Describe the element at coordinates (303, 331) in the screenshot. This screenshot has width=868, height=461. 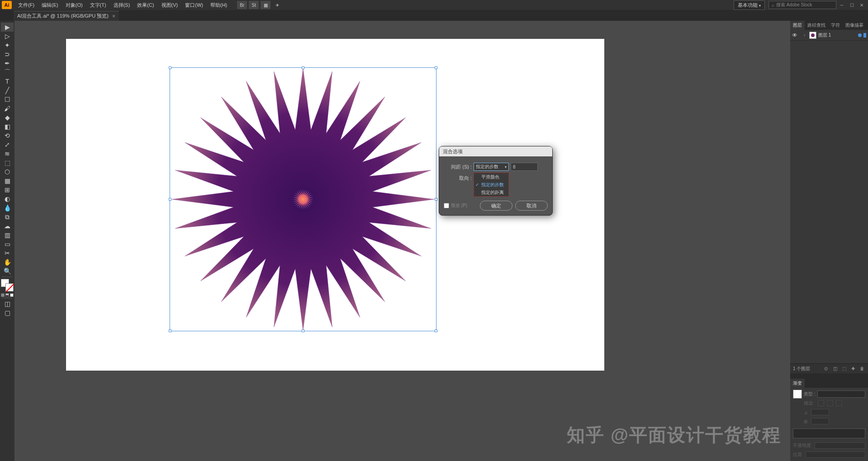
I see `sel-handle-bc` at that location.